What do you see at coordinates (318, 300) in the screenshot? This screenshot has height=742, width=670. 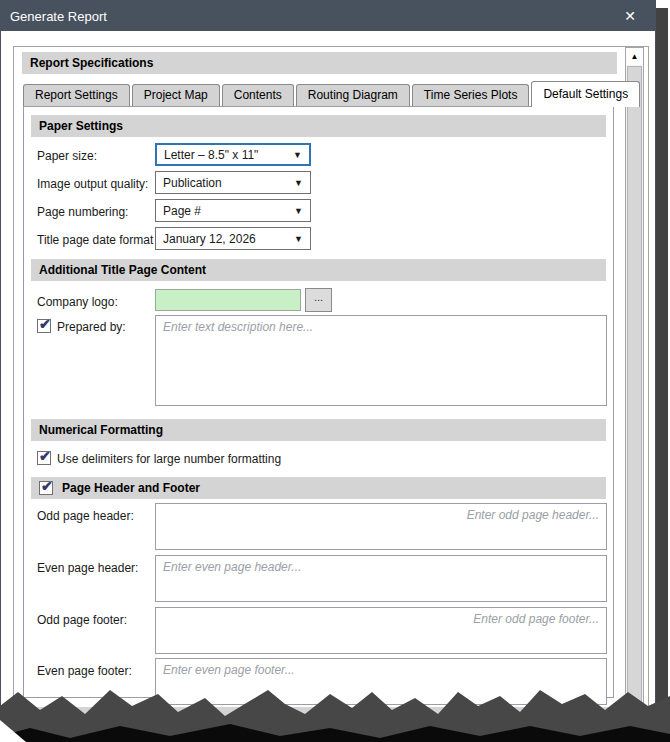 I see `browse-logo-button: ...` at bounding box center [318, 300].